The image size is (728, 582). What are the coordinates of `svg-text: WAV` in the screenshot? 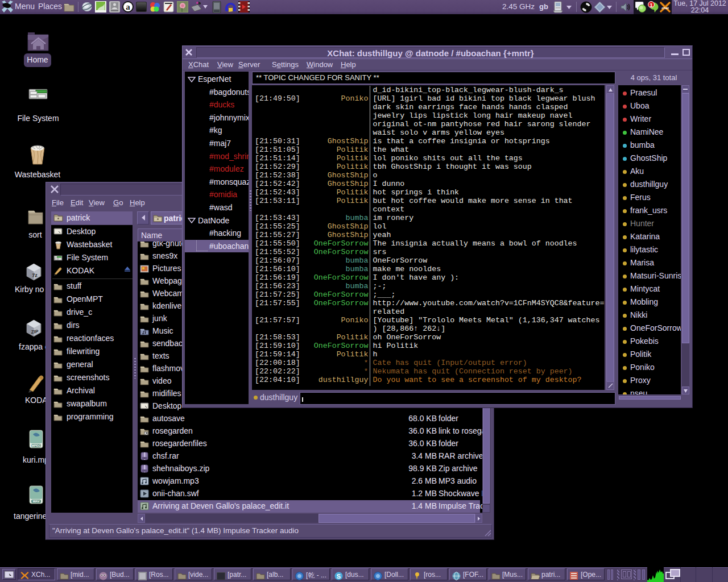 It's located at (36, 501).